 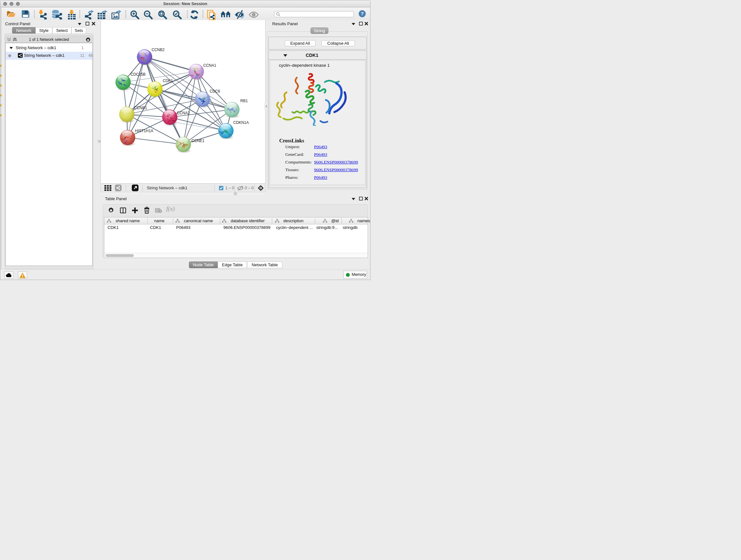 I want to click on svg-text: CDC6, so click(x=215, y=91).